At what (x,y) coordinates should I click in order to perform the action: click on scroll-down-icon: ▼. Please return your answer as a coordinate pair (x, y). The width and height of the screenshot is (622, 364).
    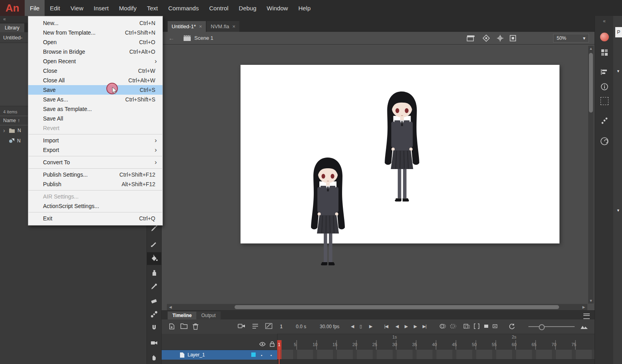
    Looking at the image, I should click on (591, 301).